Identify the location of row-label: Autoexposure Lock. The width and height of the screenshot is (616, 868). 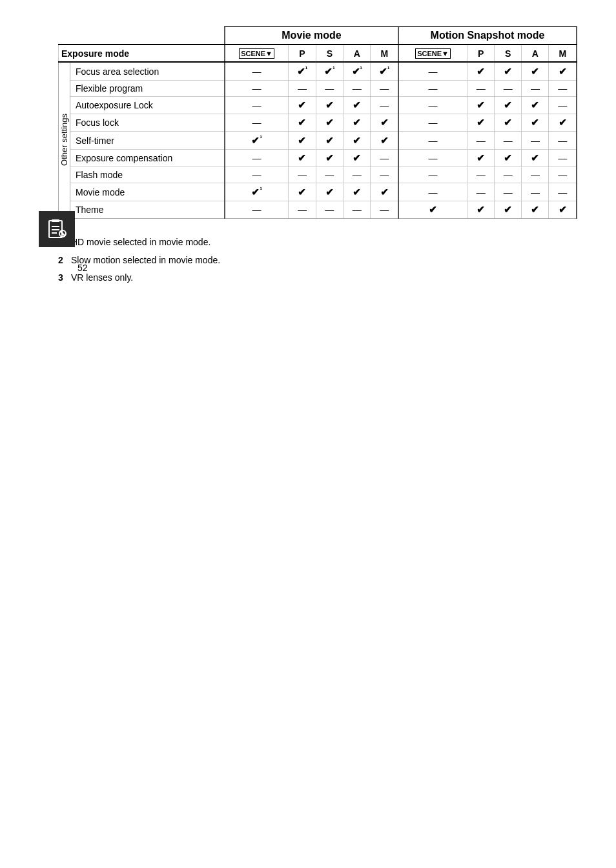
(148, 106).